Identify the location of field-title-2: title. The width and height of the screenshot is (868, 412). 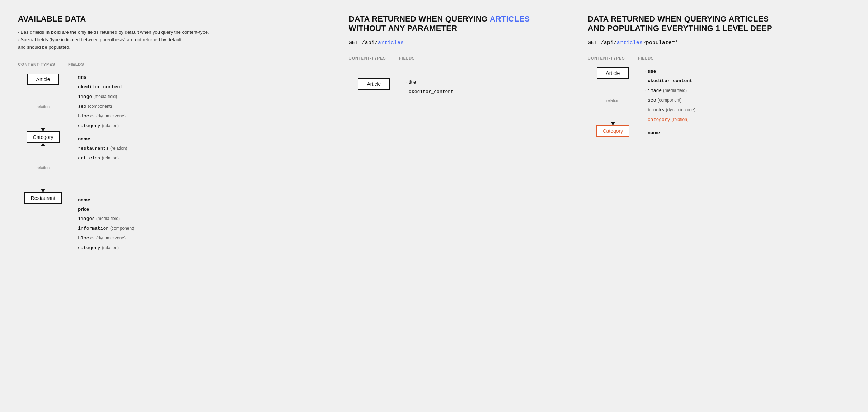
(482, 82).